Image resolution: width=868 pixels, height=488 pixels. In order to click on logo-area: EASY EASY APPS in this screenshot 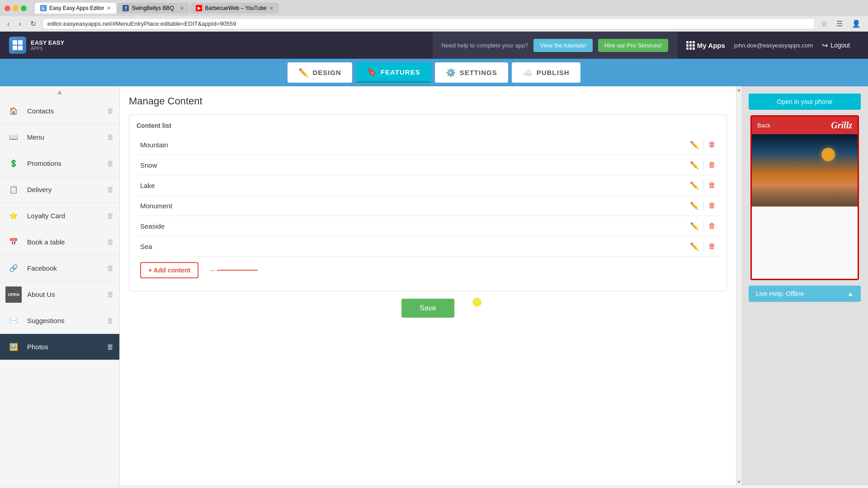, I will do `click(37, 45)`.